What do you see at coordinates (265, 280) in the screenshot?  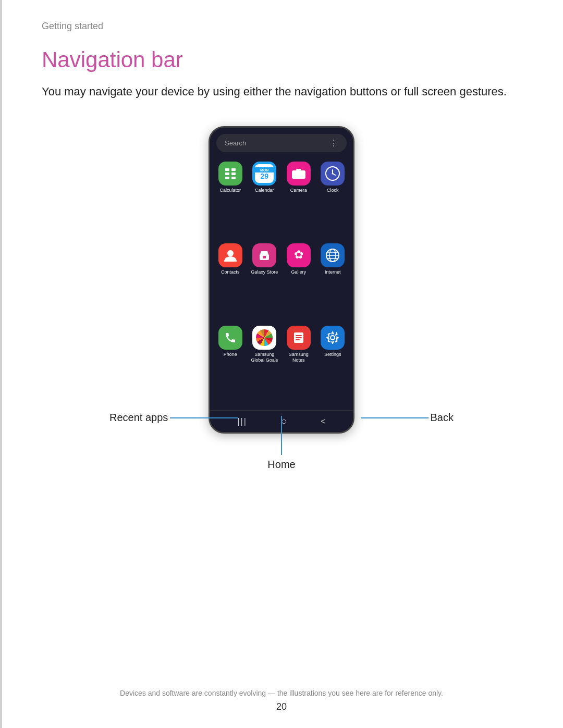 I see `app-galaxy-store: Galaxy Store` at bounding box center [265, 280].